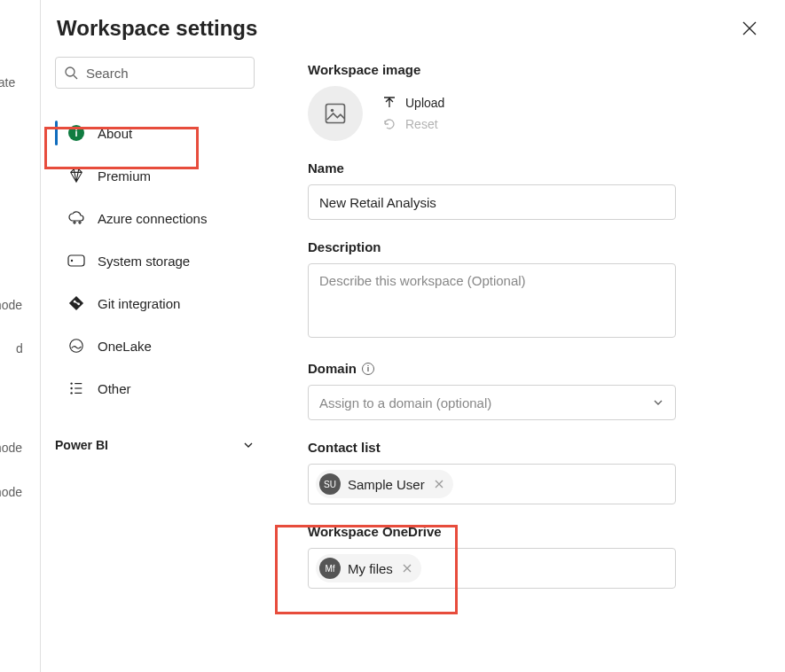  Describe the element at coordinates (425, 103) in the screenshot. I see `upload-label: Upload` at that location.